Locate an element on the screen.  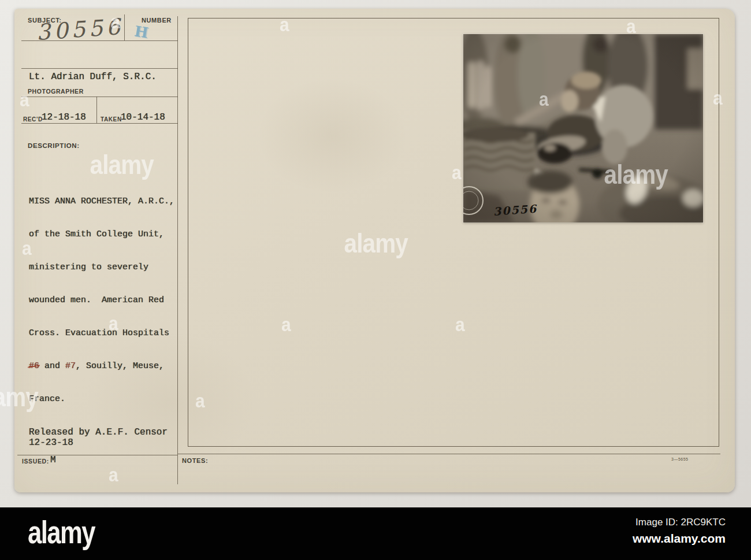
photographer-label: PHOTOGRAPHER is located at coordinates (55, 91).